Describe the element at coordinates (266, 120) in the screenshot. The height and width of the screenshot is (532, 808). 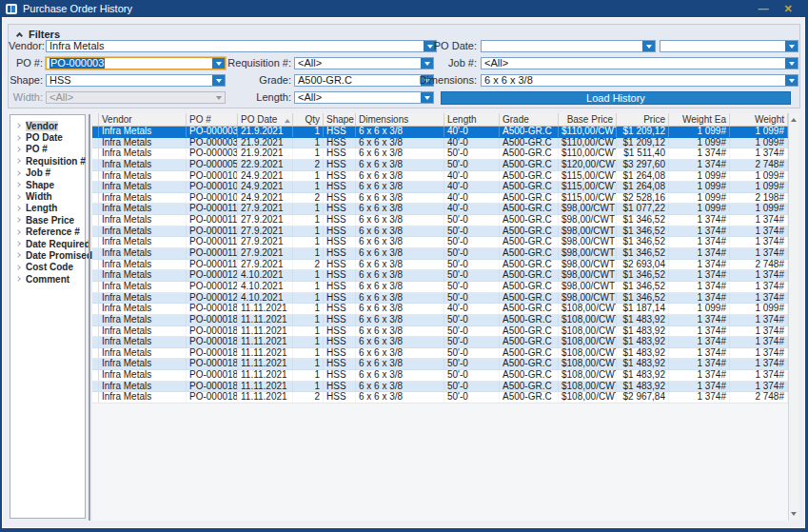
I see `column-header-po-date: PO Date` at that location.